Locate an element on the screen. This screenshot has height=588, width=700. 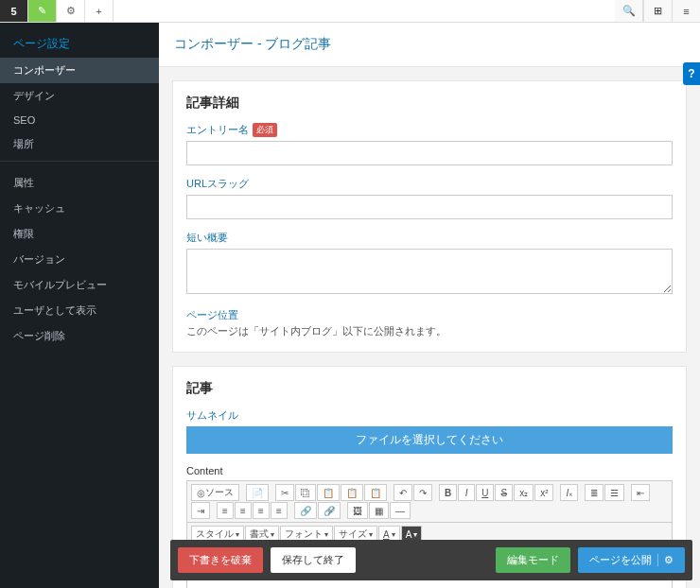
align-center-icon: ≡ is located at coordinates (243, 510).